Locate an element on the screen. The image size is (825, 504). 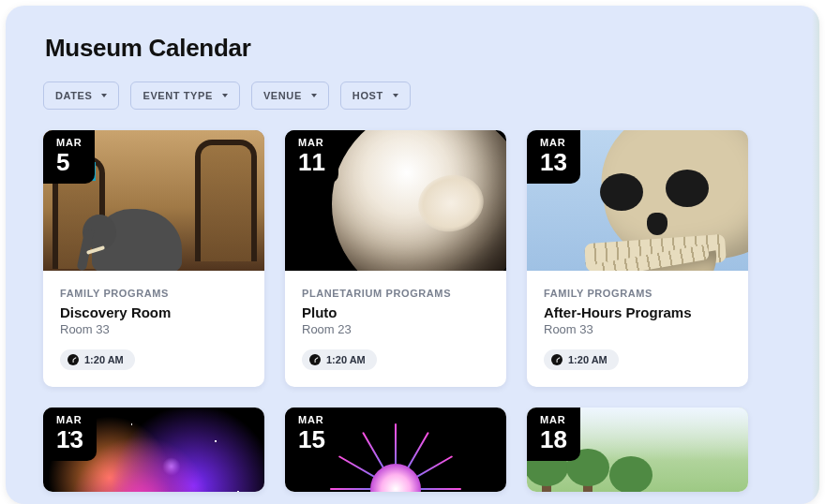
filter-row: DATES EVENT TYPE VENUE HOST is located at coordinates (423, 96).